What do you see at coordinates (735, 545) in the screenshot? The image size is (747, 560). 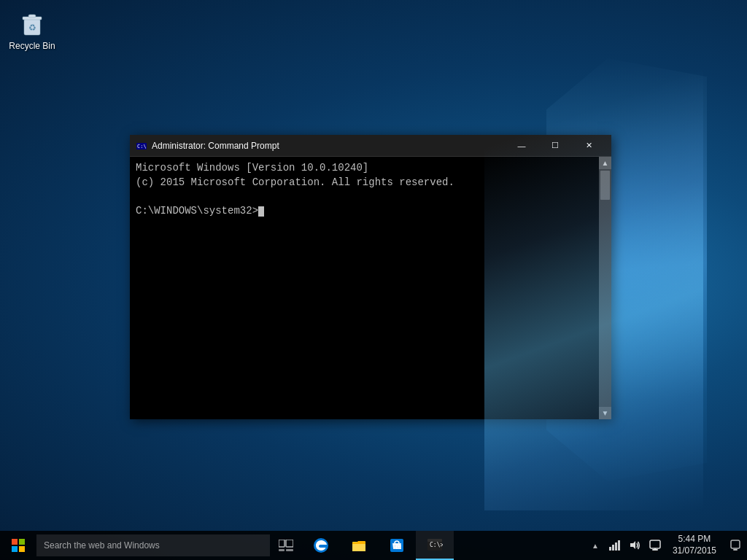 I see `notifications-icon` at bounding box center [735, 545].